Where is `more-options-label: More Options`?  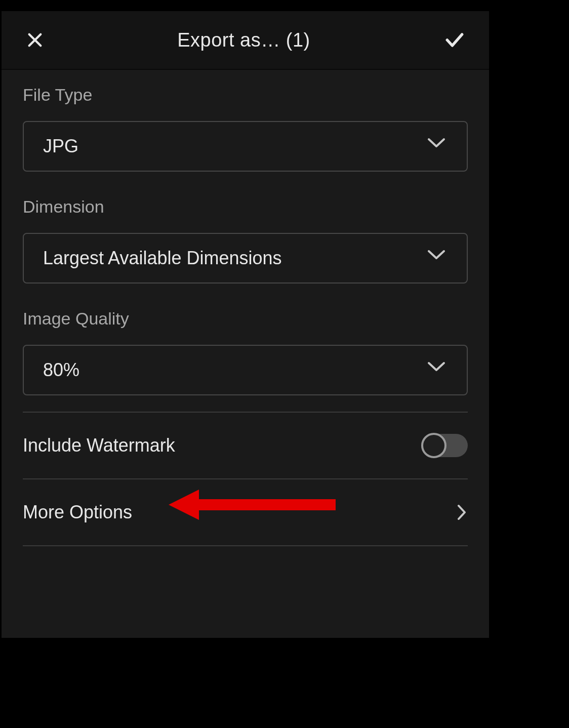
more-options-label: More Options is located at coordinates (77, 512).